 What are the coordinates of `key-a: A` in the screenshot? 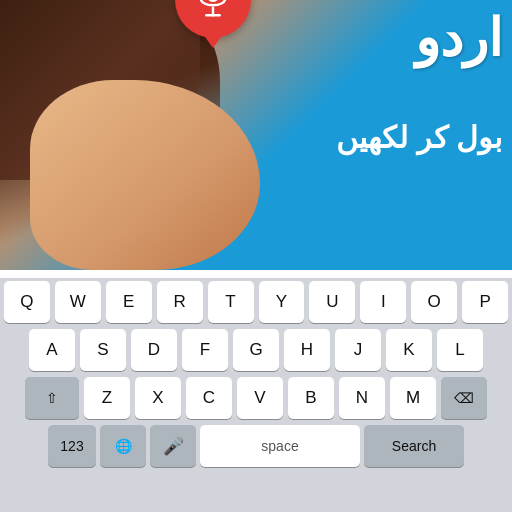 It's located at (52, 350).